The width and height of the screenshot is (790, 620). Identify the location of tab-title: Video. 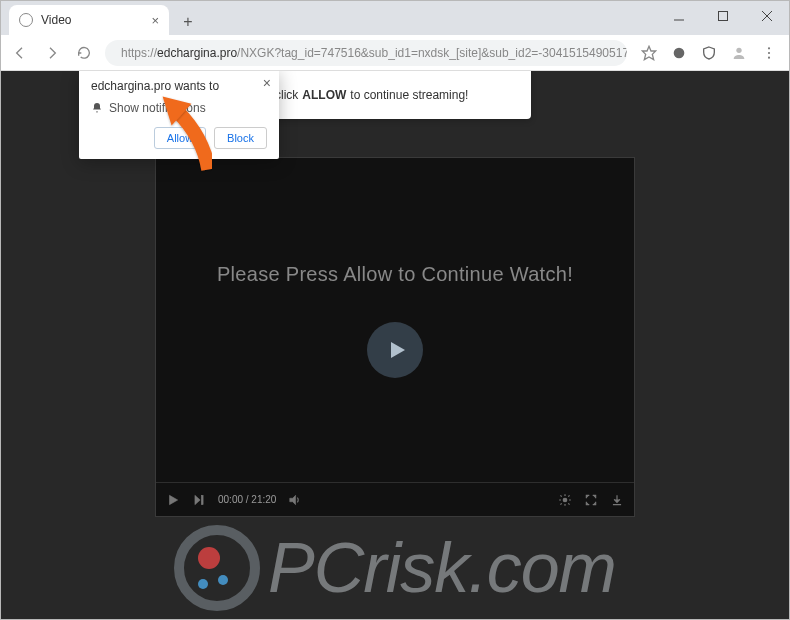
(56, 20).